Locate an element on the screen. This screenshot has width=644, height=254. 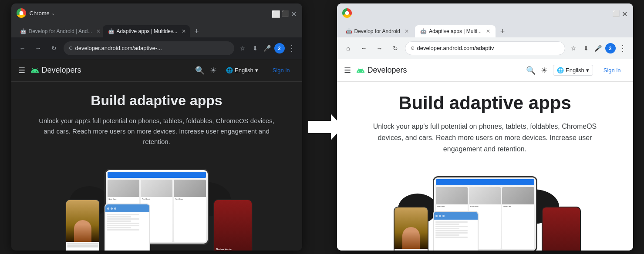
address-text: developer.android.com/adaptive-... is located at coordinates (152, 48).